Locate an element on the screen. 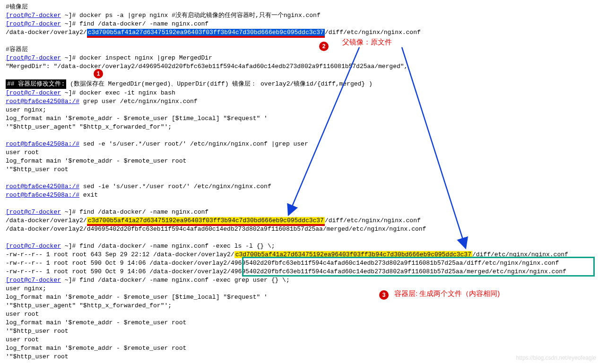  prompt-host: [root@c7-docker is located at coordinates (33, 15).